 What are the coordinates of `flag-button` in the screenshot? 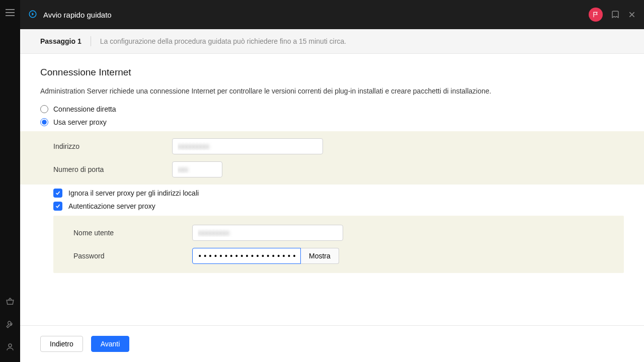 It's located at (596, 15).